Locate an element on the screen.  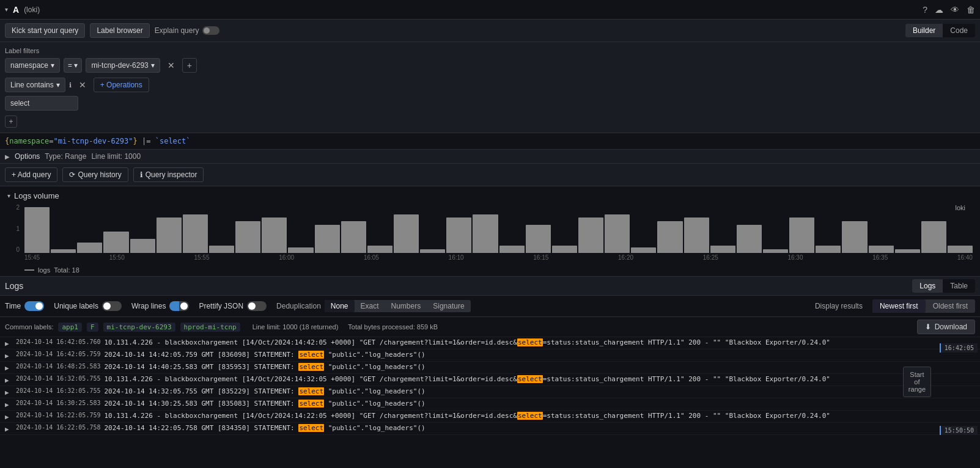
add-filter-button: + is located at coordinates (190, 65).